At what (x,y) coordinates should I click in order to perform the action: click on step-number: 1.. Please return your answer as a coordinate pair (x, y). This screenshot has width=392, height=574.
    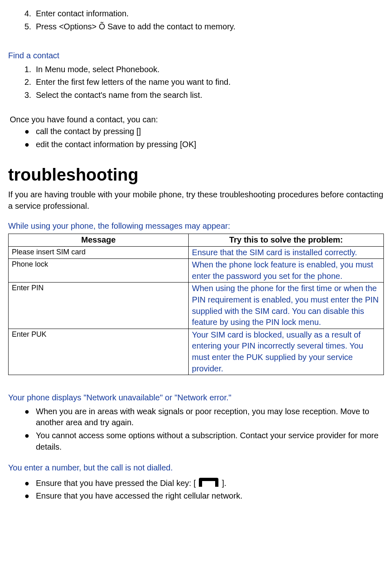
    Looking at the image, I should click on (30, 70).